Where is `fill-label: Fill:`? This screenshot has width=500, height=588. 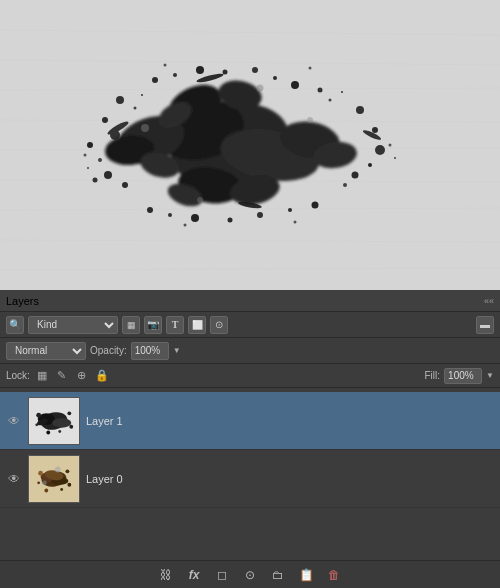 fill-label: Fill: is located at coordinates (433, 376).